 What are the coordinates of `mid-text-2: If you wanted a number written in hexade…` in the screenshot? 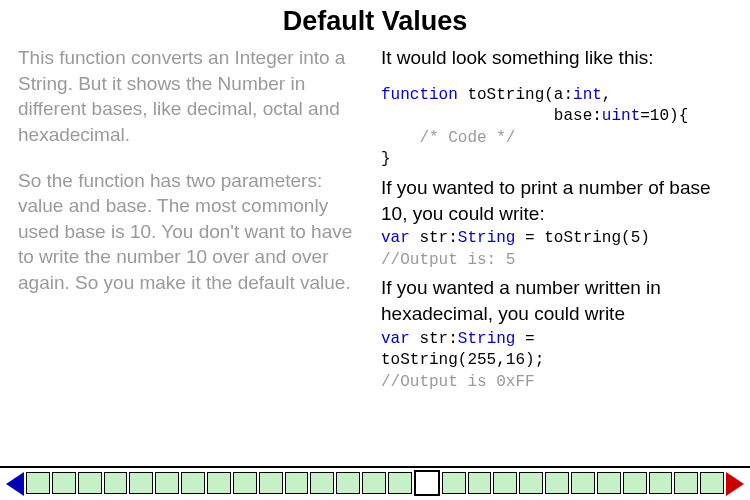 It's located at (556, 300).